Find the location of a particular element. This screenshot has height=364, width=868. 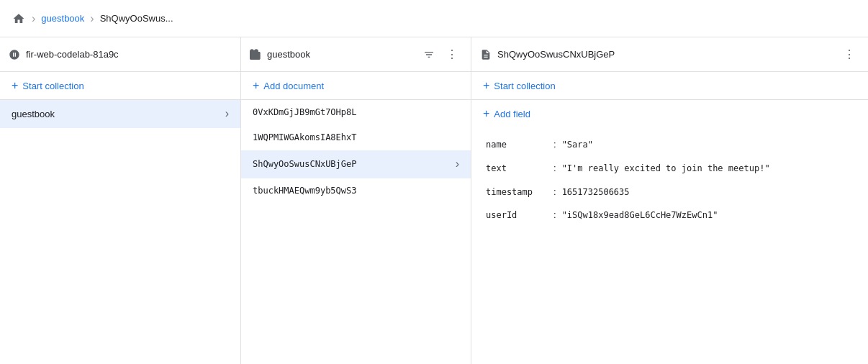

home-icon is located at coordinates (19, 19).